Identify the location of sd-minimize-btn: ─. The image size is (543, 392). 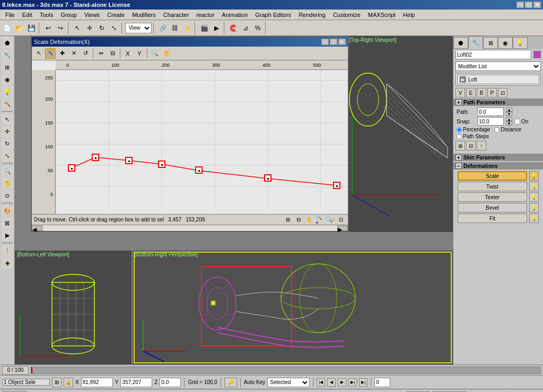
(325, 42).